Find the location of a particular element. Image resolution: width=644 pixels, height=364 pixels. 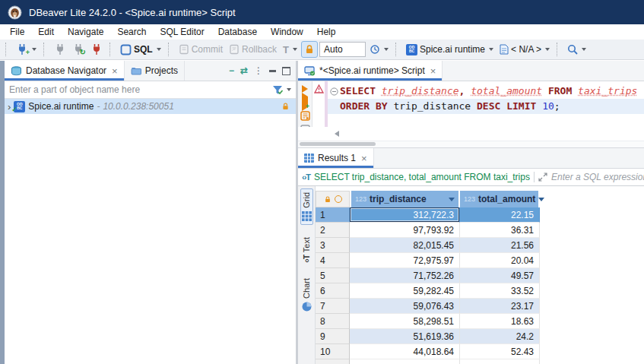

cell-trip-distance: 72,975.97 is located at coordinates (404, 261).